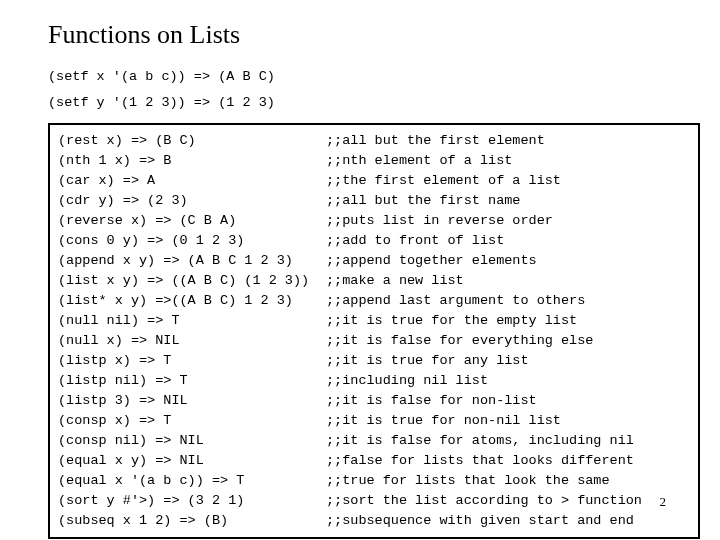 The height and width of the screenshot is (540, 720). Describe the element at coordinates (374, 281) in the screenshot. I see `code-row: (list x y) => ((A B C) (1 2 3));;make a …` at that location.